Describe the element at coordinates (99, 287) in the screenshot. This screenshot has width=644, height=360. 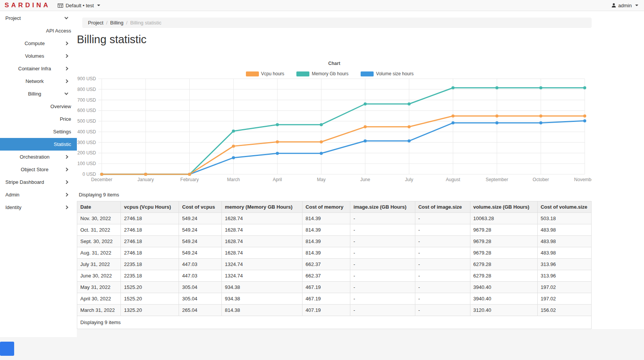
I see `table-cell: May 31, 2022` at that location.